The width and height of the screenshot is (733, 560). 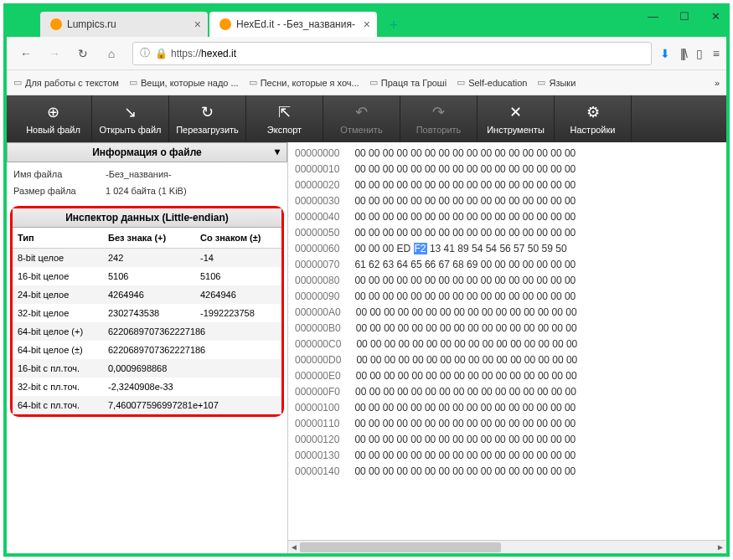 I want to click on toolbar-Настройки: ⚙Настройки, so click(x=593, y=119).